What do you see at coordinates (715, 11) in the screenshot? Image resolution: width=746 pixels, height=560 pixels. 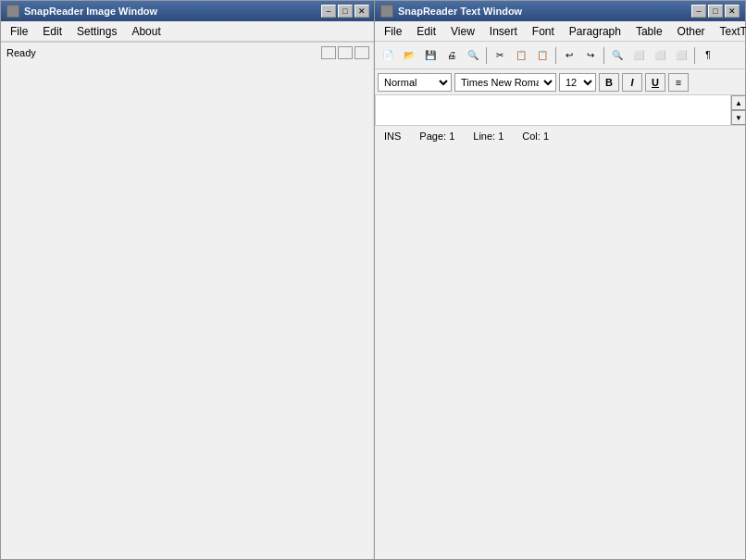 I see `text-restore-btn: □` at bounding box center [715, 11].